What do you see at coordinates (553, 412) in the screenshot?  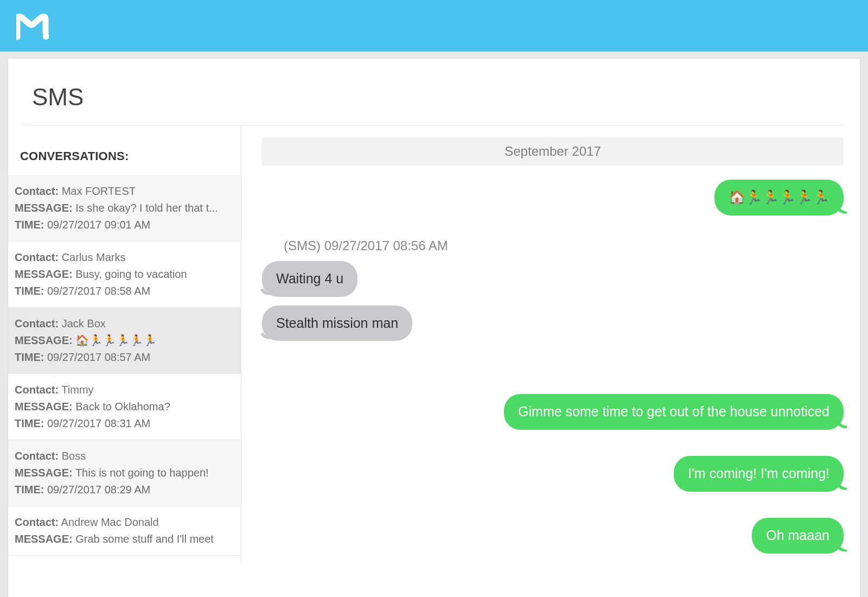 I see `message-row: Gimme some time to get out of the house …` at bounding box center [553, 412].